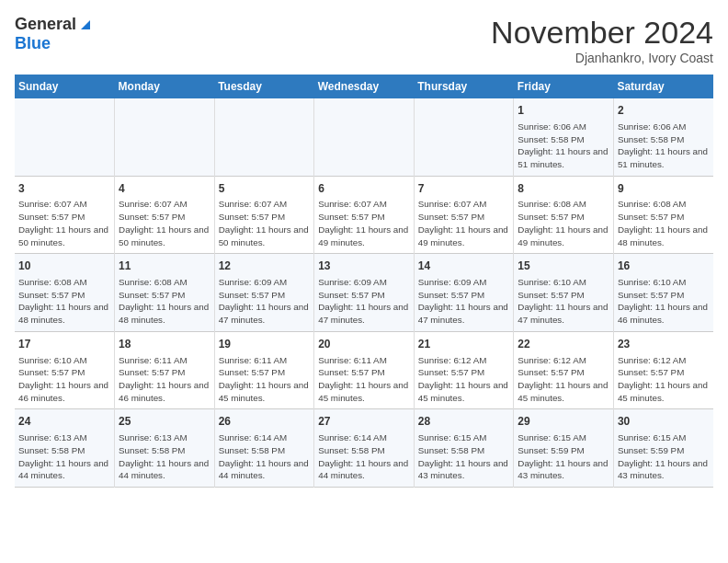 Image resolution: width=728 pixels, height=563 pixels. I want to click on calendar-cell: 21Sunrise: 6:12 AMSunset: 5:57 PMDayligh…, so click(463, 370).